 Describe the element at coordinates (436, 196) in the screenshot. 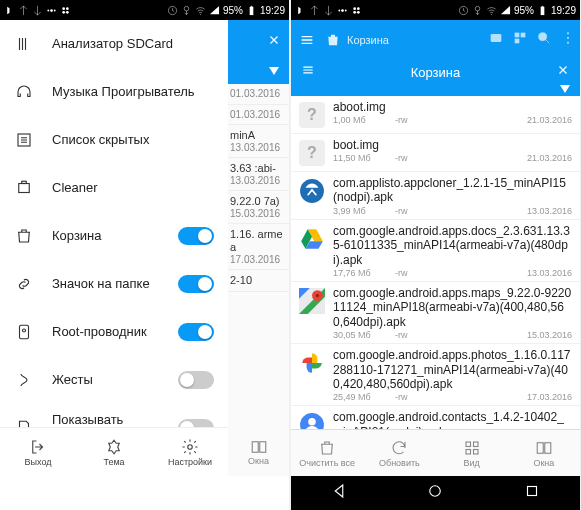

I see `file-row: com.applisto.appcloner_1.2.1-15_minAPI15…` at that location.